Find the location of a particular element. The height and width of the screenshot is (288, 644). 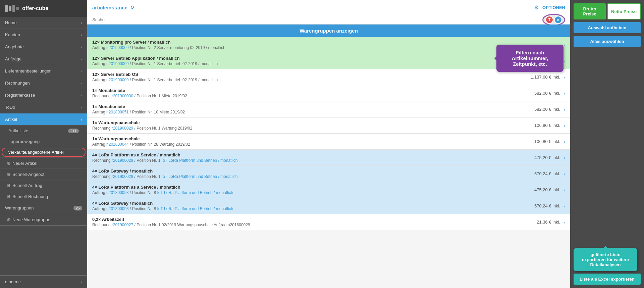

optionen-button: OPTIONEN is located at coordinates (554, 7).